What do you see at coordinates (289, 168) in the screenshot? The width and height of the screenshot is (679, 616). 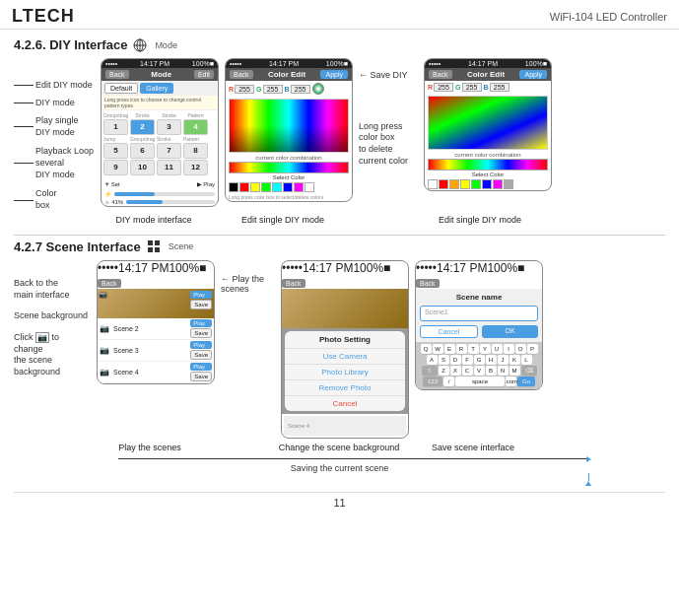 I see `color-current-bar` at bounding box center [289, 168].